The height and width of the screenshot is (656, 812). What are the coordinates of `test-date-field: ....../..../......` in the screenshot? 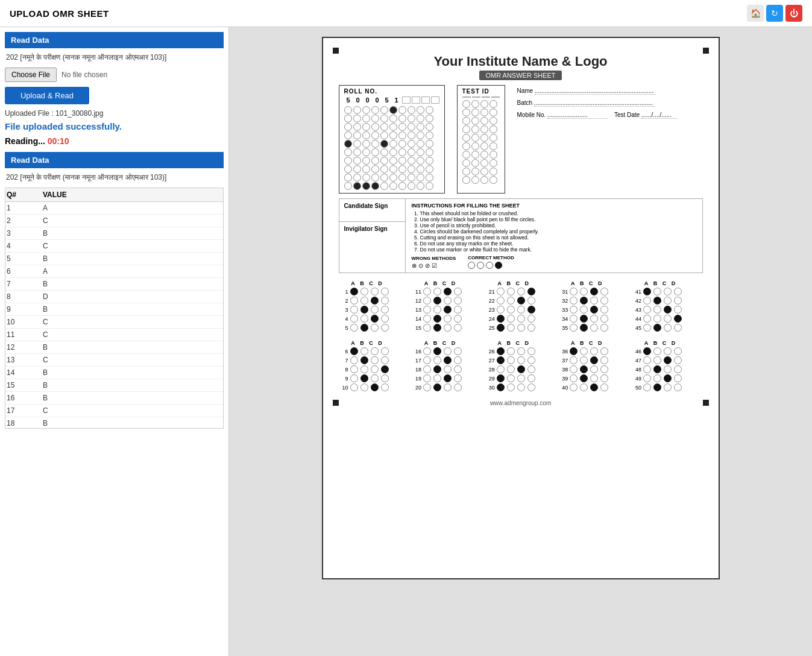 It's located at (659, 115).